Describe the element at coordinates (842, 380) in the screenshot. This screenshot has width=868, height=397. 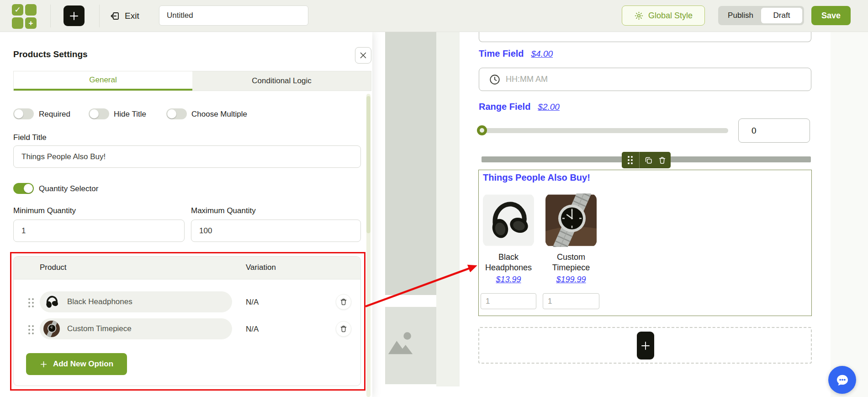
I see `chat-bubble-icon` at that location.